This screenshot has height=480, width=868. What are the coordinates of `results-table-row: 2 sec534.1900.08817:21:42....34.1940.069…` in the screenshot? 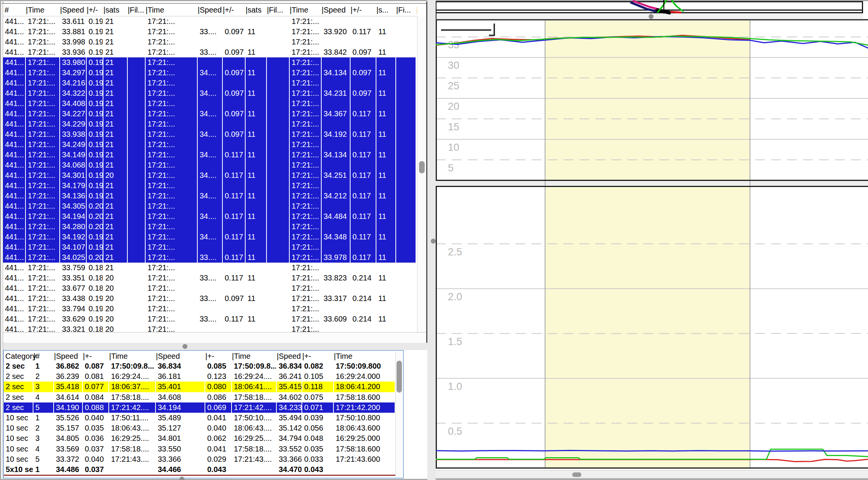 It's located at (200, 407).